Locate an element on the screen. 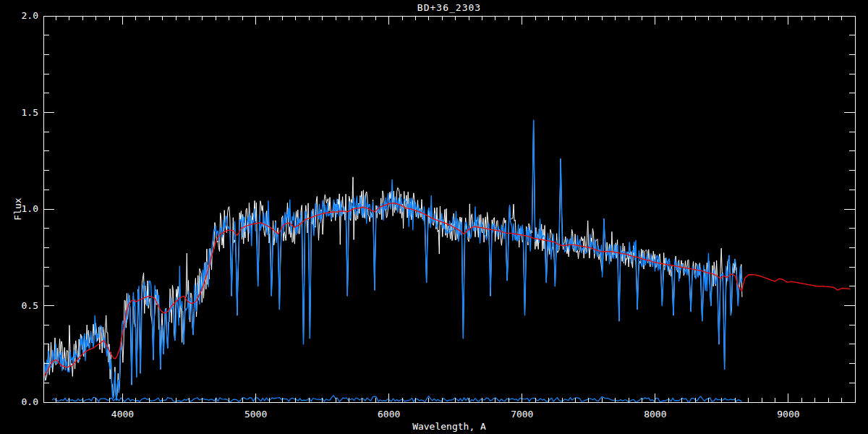 The image size is (868, 434). x-axis-label: Wavelength, A is located at coordinates (449, 427).